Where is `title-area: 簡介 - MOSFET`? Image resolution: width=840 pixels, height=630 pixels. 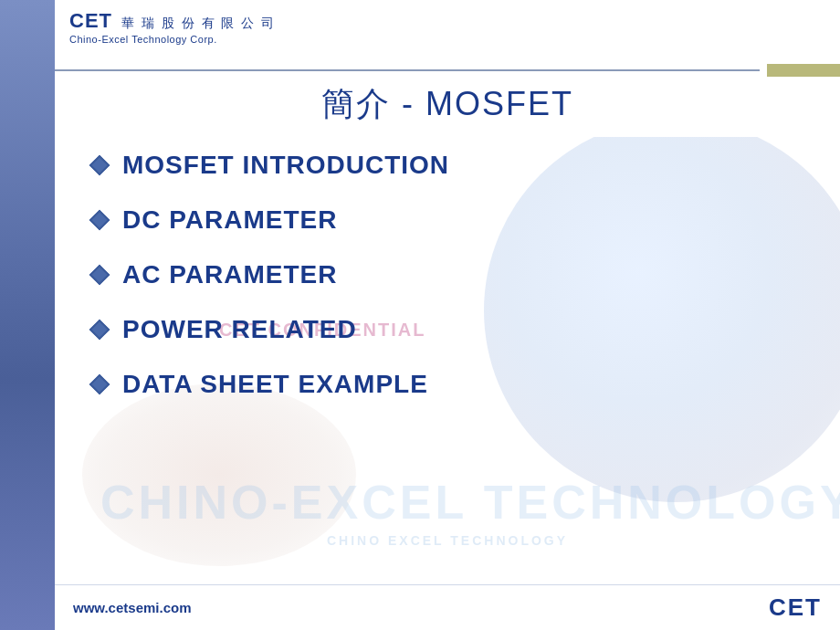
title-area: 簡介 - MOSFET is located at coordinates (447, 100).